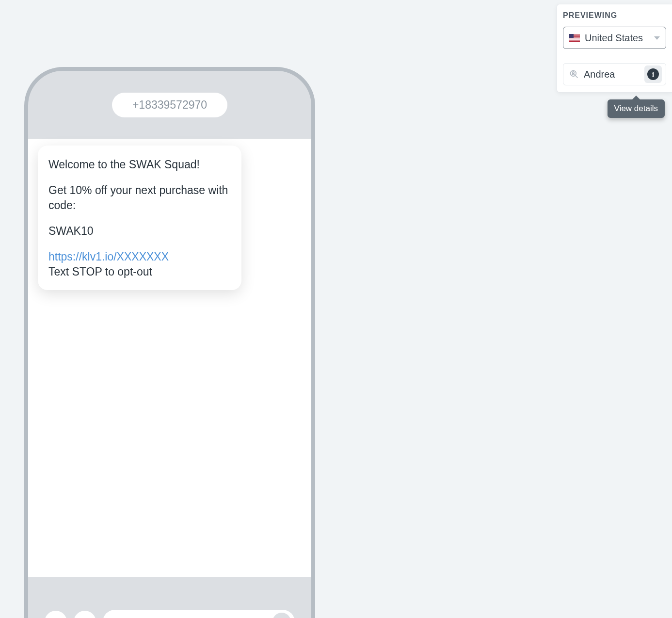 Image resolution: width=672 pixels, height=618 pixels. What do you see at coordinates (615, 38) in the screenshot?
I see `country-dropdown: United States` at bounding box center [615, 38].